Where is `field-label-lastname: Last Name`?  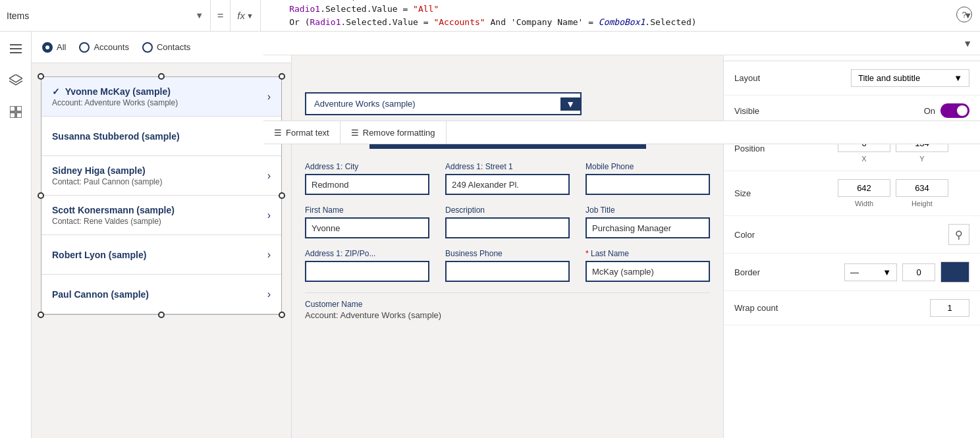
field-label-lastname: Last Name is located at coordinates (648, 254).